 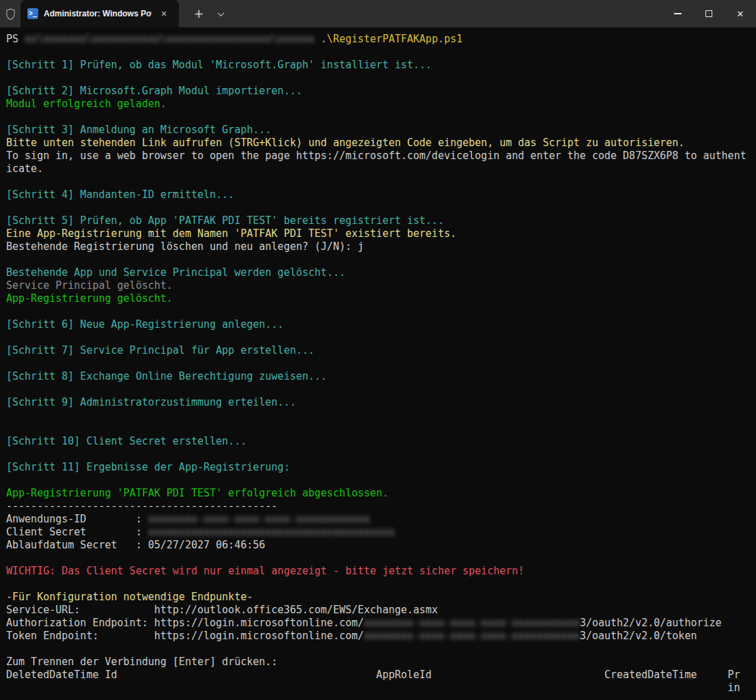 What do you see at coordinates (381, 66) in the screenshot?
I see `terminal-line: [Schritt 1] Prüfen, ob das Modul 'Micros…` at bounding box center [381, 66].